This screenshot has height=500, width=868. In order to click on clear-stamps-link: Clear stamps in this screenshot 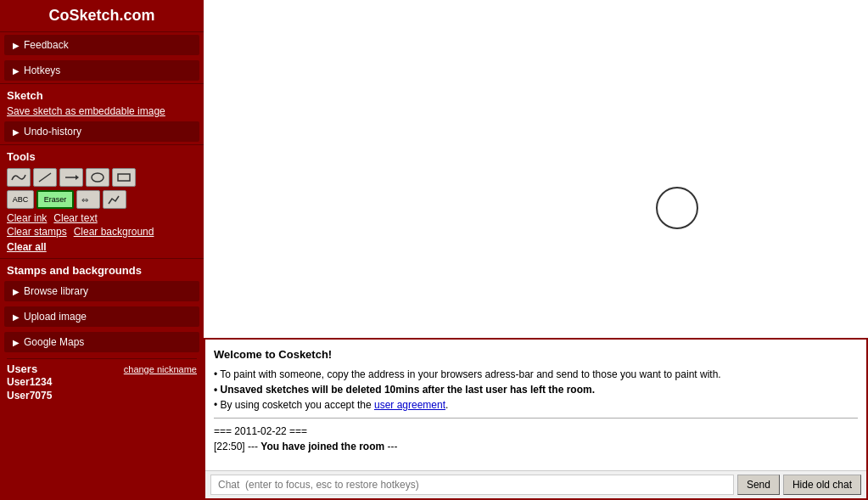, I will do `click(37, 232)`.